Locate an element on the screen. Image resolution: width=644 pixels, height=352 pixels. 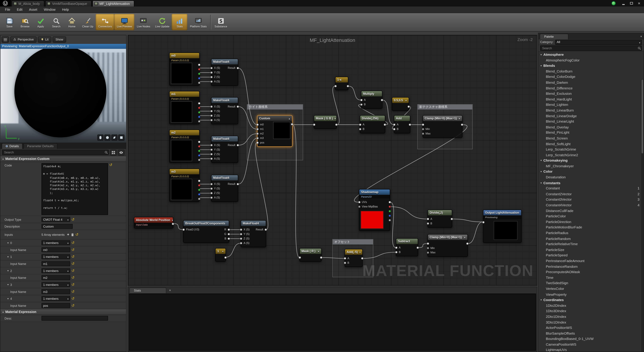
node-one: 1▼ is located at coordinates (220, 255).